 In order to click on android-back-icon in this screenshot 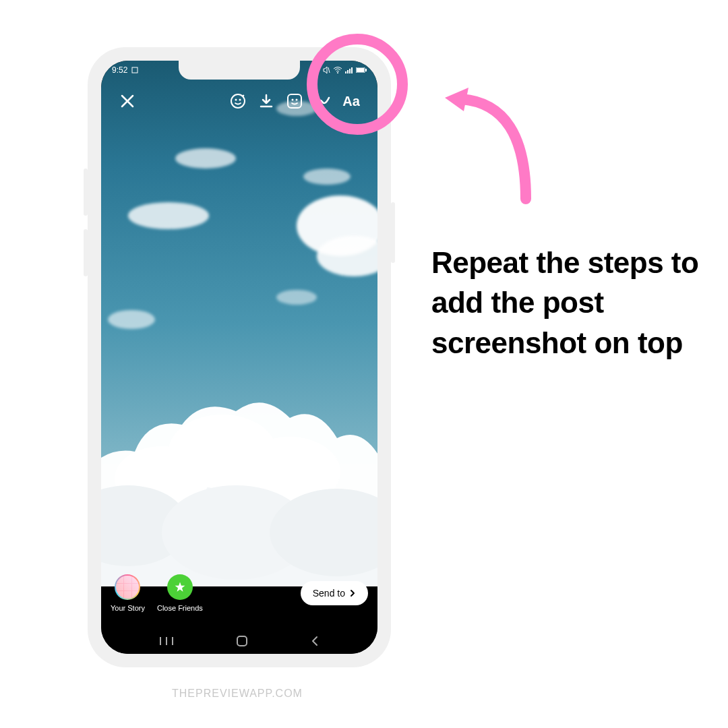, I will do `click(315, 641)`.